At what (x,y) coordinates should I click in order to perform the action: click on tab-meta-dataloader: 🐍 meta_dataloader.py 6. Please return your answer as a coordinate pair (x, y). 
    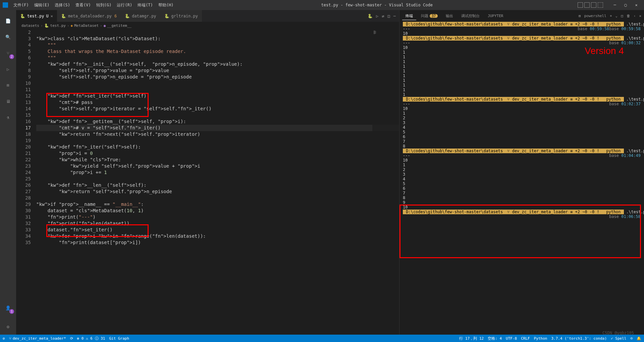
    Looking at the image, I should click on (89, 16).